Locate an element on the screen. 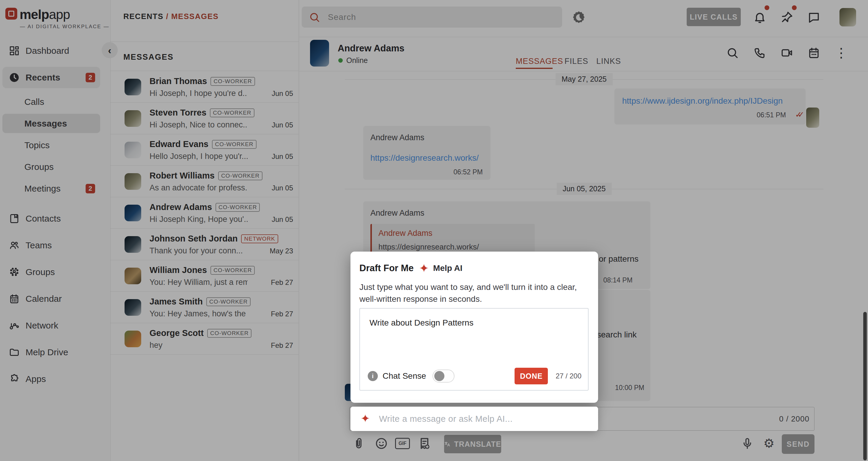  draft-text-value: Write about Design Patterns is located at coordinates (422, 323).